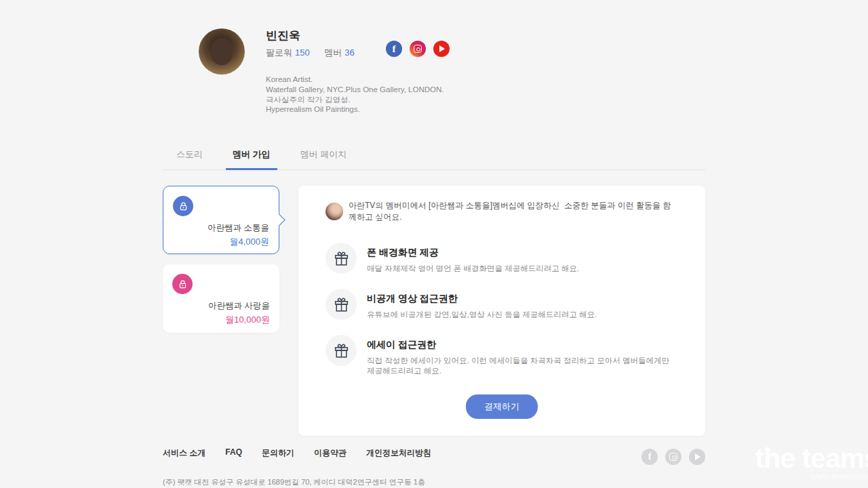 This screenshot has height=488, width=868. Describe the element at coordinates (473, 268) in the screenshot. I see `benefit-description: 매달 자체제작 영어 명언 폰 배경화면을 제공해드리려고 해요.` at that location.